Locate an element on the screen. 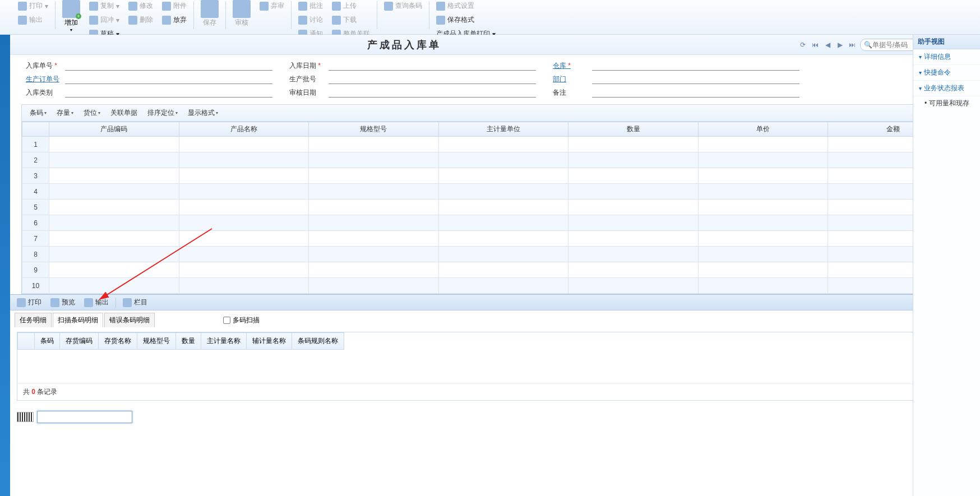 The height and width of the screenshot is (496, 980). download-button: 下载 is located at coordinates (351, 20).